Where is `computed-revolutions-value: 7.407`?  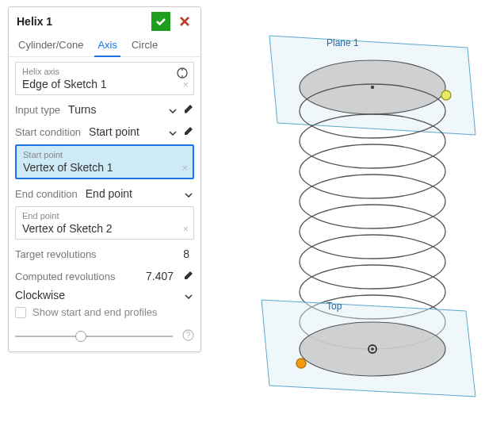
computed-revolutions-value: 7.407 is located at coordinates (147, 276).